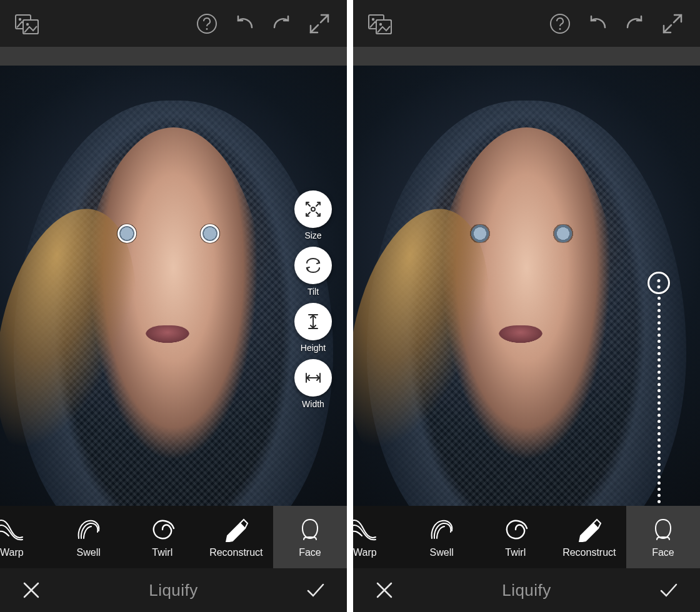 The image size is (700, 612). What do you see at coordinates (480, 234) in the screenshot?
I see `photo-placeholder-eye-left` at bounding box center [480, 234].